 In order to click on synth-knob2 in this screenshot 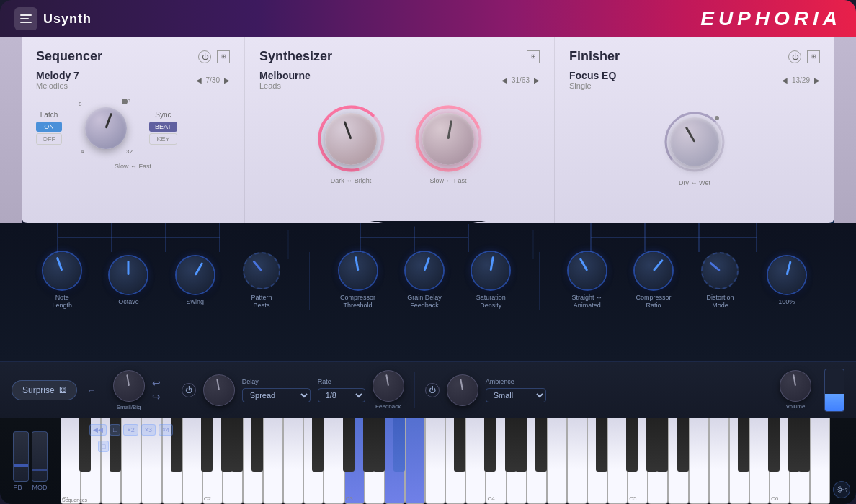, I will do `click(448, 139)`.